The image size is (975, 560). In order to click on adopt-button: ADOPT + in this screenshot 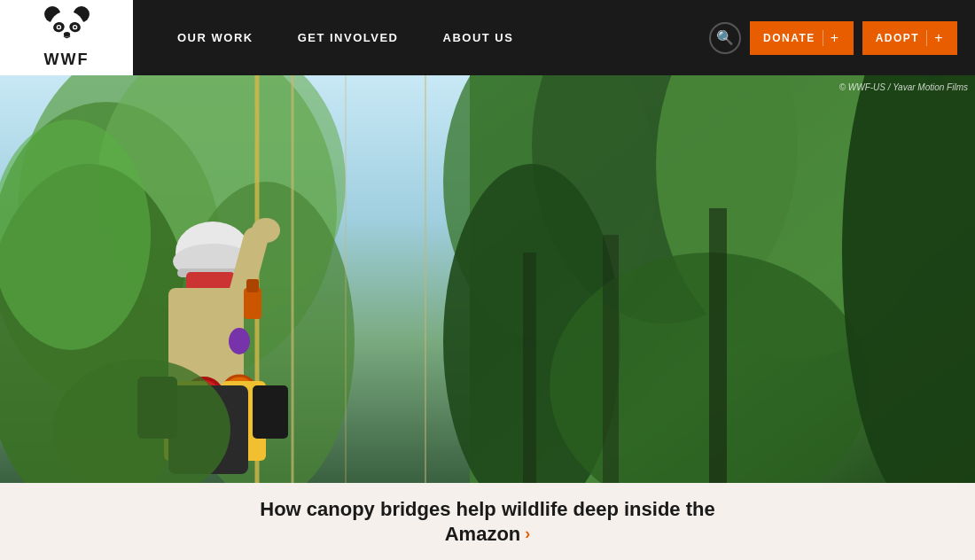, I will do `click(909, 38)`.